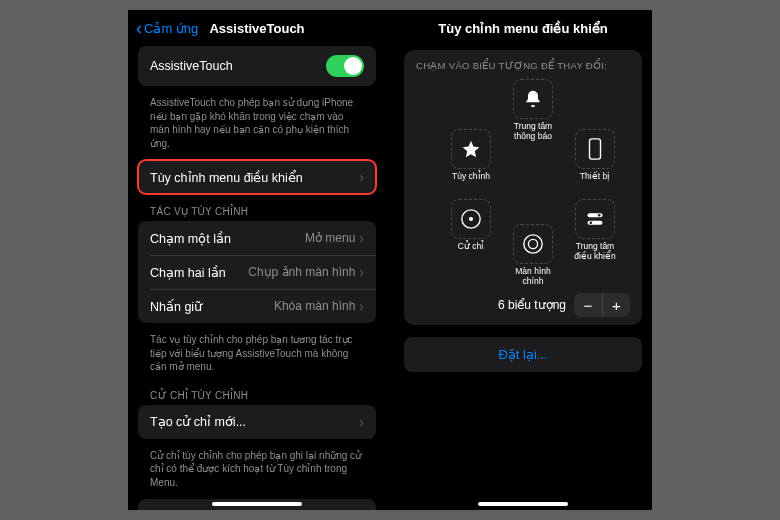 The height and width of the screenshot is (520, 780). I want to click on long-press-value: Khóa màn hình, so click(314, 306).